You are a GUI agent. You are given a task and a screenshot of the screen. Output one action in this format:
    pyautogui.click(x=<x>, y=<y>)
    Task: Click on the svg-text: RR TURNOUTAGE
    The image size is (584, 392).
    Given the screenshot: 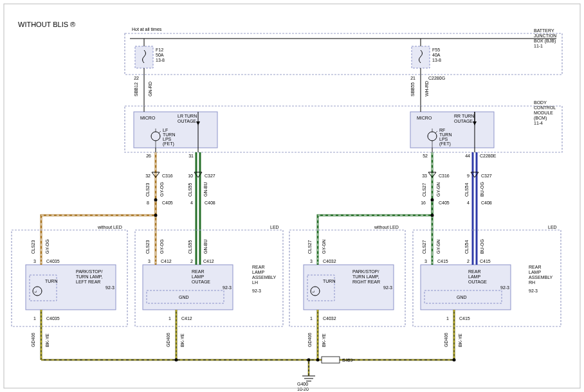 What is the action you would take?
    pyautogui.click(x=464, y=118)
    